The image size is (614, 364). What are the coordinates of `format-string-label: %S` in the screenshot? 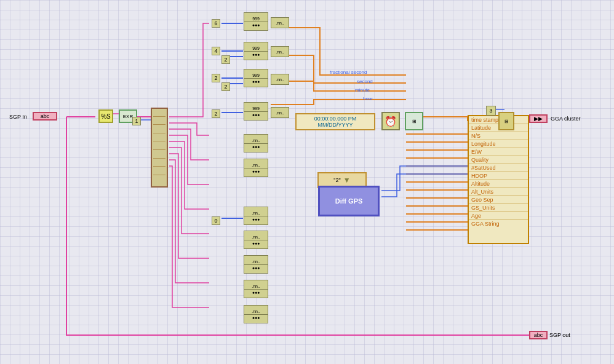 It's located at (106, 117).